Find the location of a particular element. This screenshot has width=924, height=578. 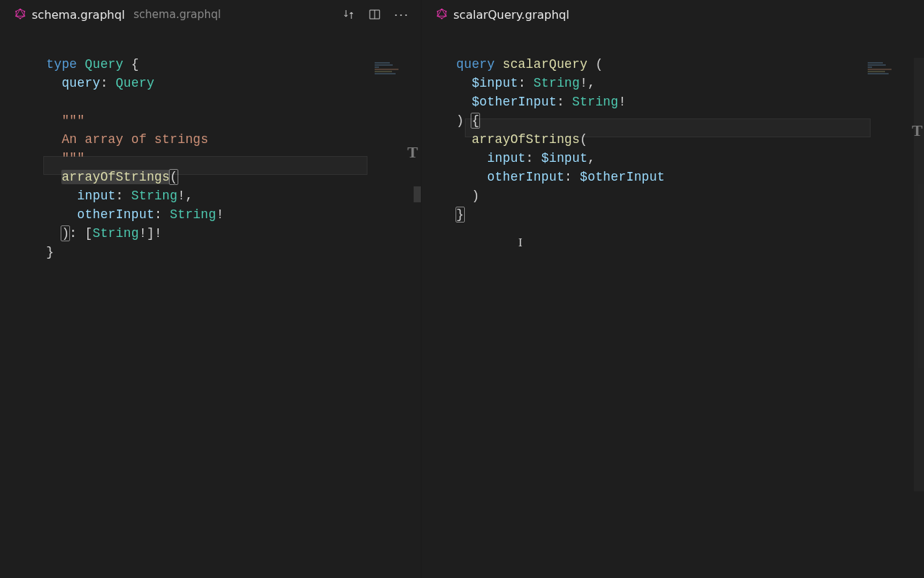

tab-title: scalarQuery.graphql is located at coordinates (511, 14).